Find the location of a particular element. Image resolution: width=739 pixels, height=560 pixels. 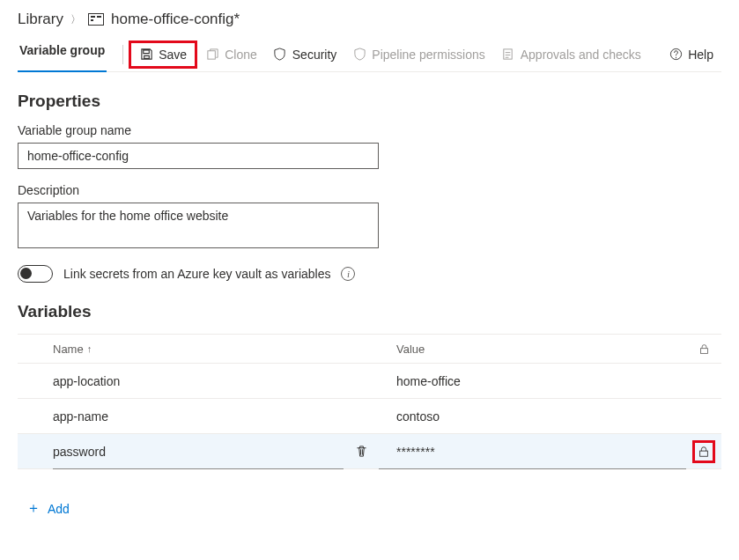

table-header: Name ↑ Value is located at coordinates (370, 349).